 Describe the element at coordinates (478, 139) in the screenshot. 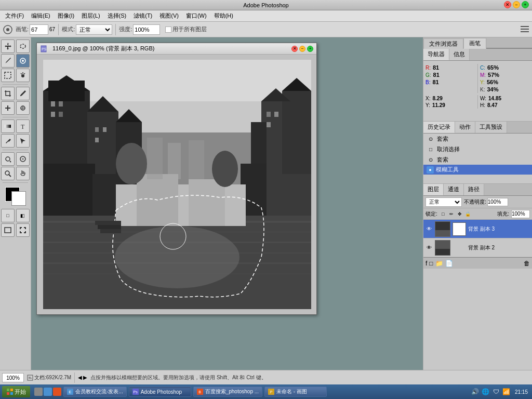

I see `history-item-0: ⊙ 套索` at that location.